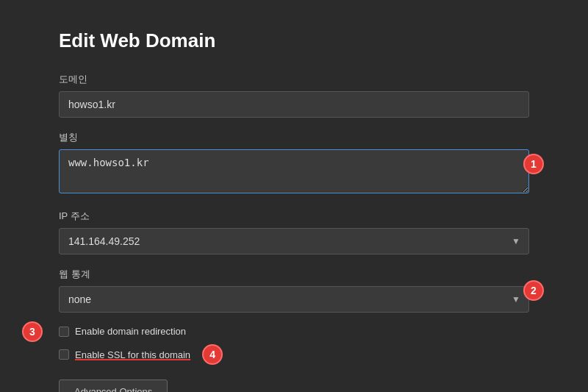  What do you see at coordinates (294, 331) in the screenshot?
I see `redirect-checkbox-row: 3 Enable domain redirection` at bounding box center [294, 331].